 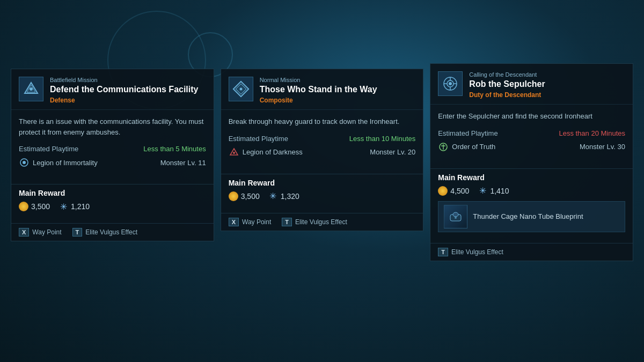 I want to click on elite-label-3: Elite Vulgus Effect, so click(x=478, y=252).